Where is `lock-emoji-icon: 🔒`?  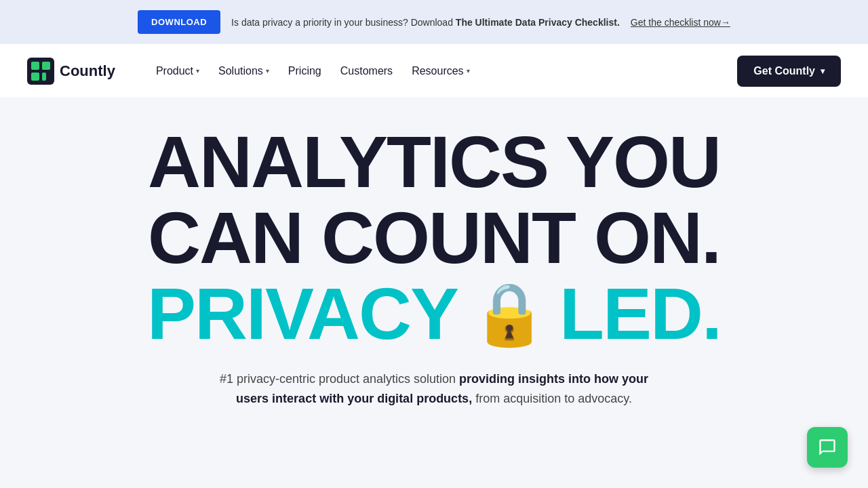
lock-emoji-icon: 🔒 is located at coordinates (509, 314).